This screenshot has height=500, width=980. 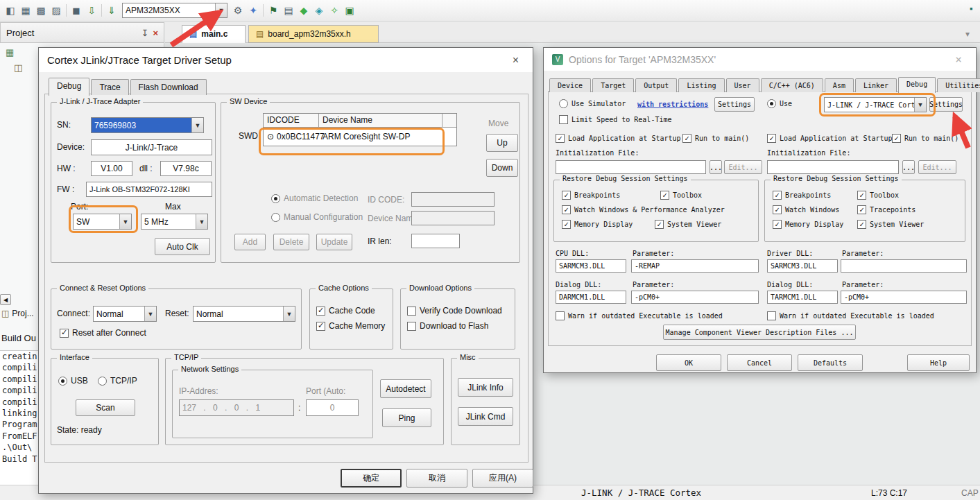 I want to click on use-debugger-radio: Use, so click(x=780, y=104).